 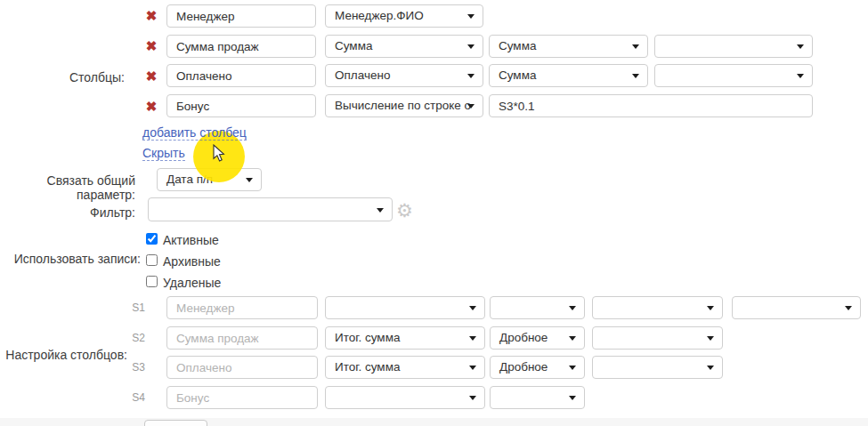 I want to click on column-source-select: Менеджер.ФИО, so click(x=404, y=16).